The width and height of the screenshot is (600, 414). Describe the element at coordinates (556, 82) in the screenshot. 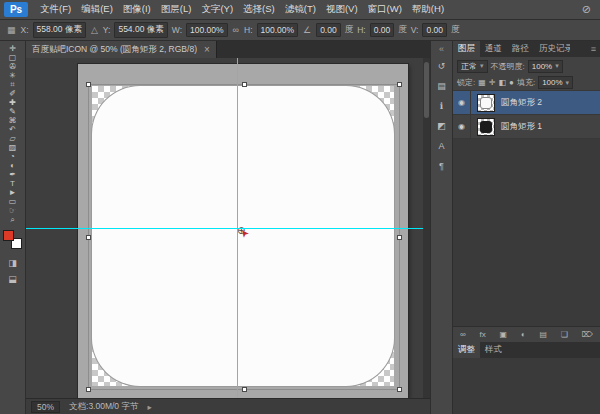

I see `fill-select: 100% ▾` at that location.